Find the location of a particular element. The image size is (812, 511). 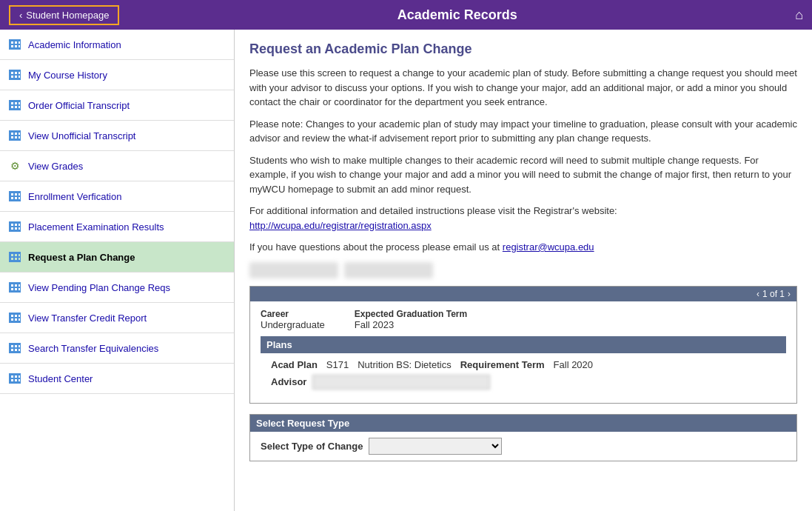

advisor-row: Advisor is located at coordinates (523, 382).